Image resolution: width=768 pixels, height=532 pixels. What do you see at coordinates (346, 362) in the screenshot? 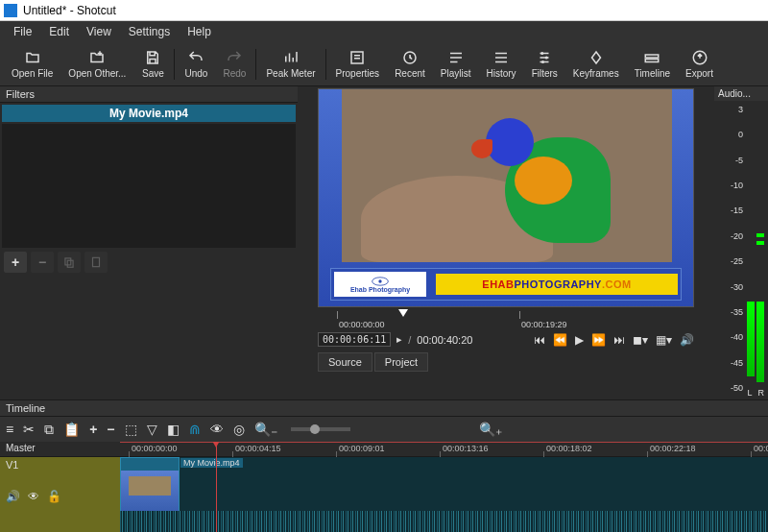
I see `tab-source: Source` at bounding box center [346, 362].